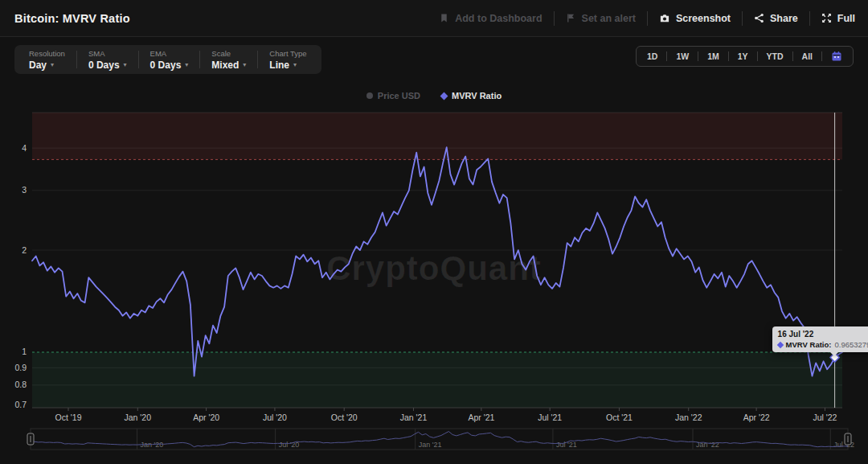 The height and width of the screenshot is (464, 868). I want to click on x-tick-label: Jul '20, so click(275, 417).